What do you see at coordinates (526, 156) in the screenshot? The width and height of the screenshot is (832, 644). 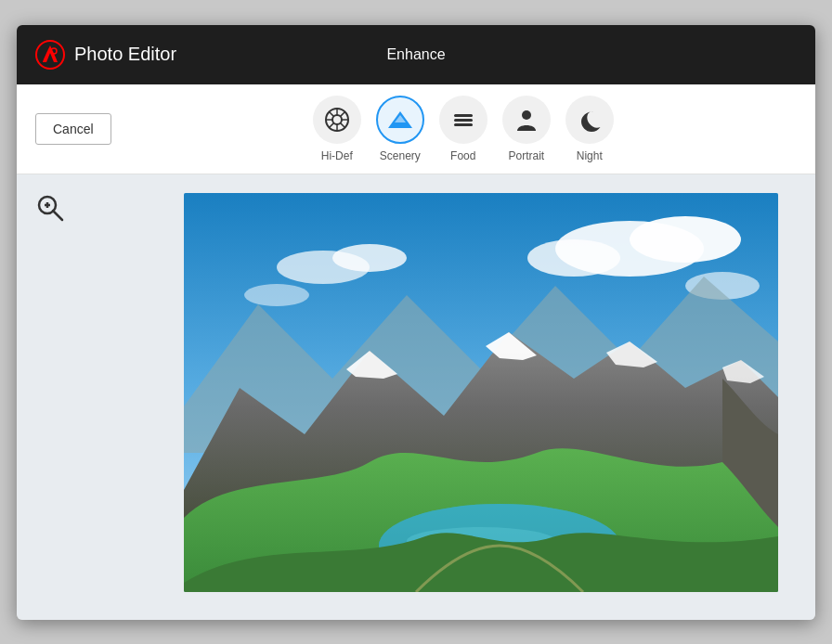 I see `portrait-label: Portrait` at bounding box center [526, 156].